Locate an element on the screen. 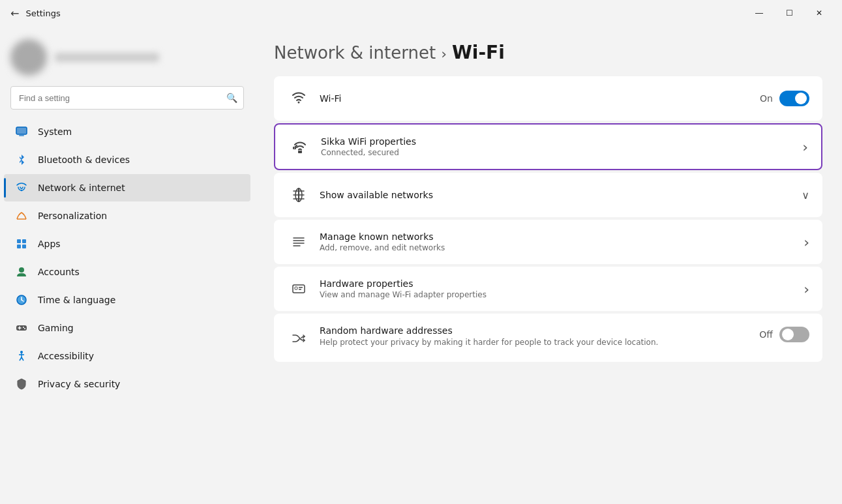 The image size is (842, 504). minimize-button: — is located at coordinates (759, 13).